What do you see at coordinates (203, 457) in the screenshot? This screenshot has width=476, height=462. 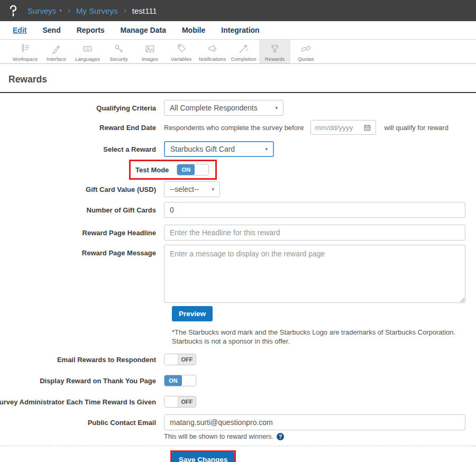 I see `save-changes-button: Save Changes` at bounding box center [203, 457].